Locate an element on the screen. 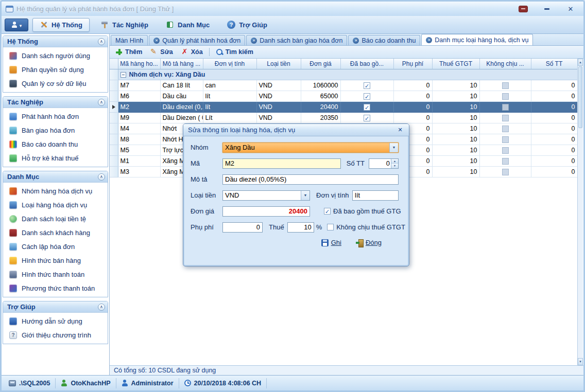 The width and height of the screenshot is (585, 392). grid-column-header: Mô tả hàng ... is located at coordinates (181, 64).